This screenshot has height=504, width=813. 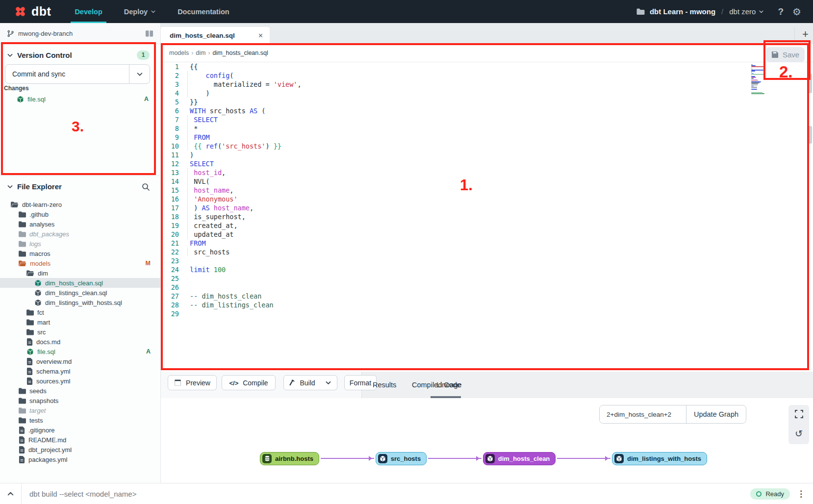 I want to click on lineage-selector-input, so click(x=643, y=414).